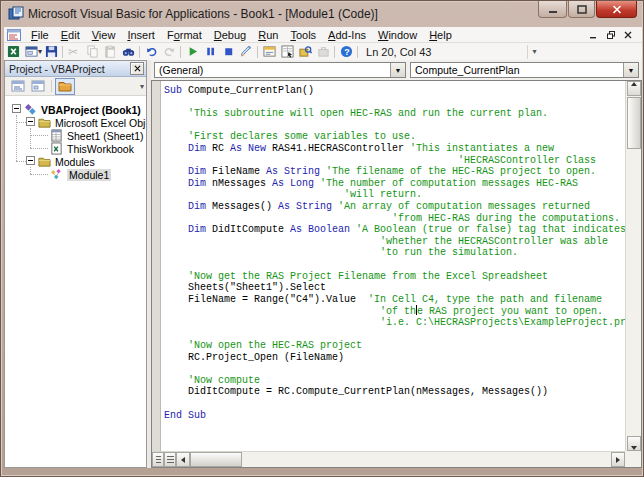 The height and width of the screenshot is (477, 644). What do you see at coordinates (183, 460) in the screenshot?
I see `scroll-left-icon` at bounding box center [183, 460].